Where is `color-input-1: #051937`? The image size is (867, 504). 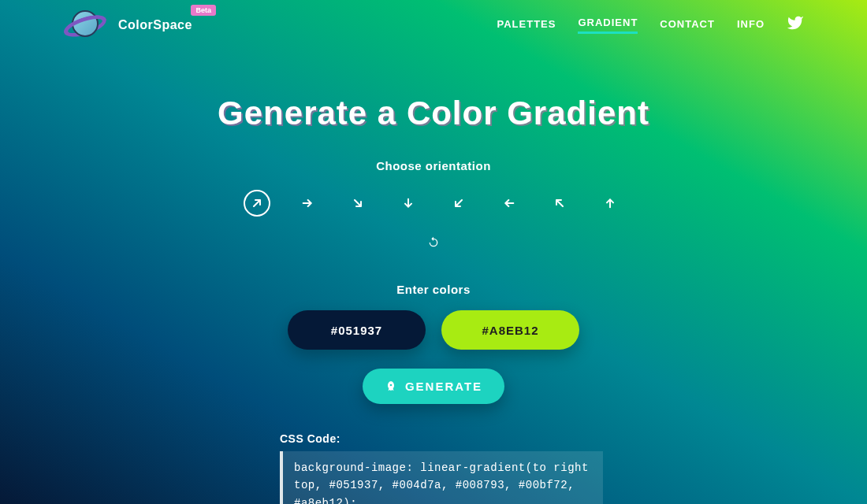
color-input-1: #051937 is located at coordinates (356, 330).